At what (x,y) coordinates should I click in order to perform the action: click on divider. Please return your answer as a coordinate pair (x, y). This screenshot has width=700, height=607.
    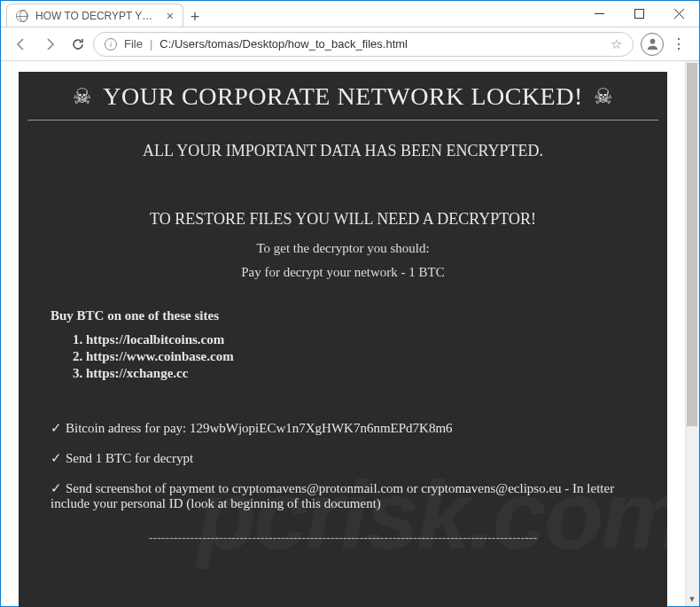
    Looking at the image, I should click on (343, 121).